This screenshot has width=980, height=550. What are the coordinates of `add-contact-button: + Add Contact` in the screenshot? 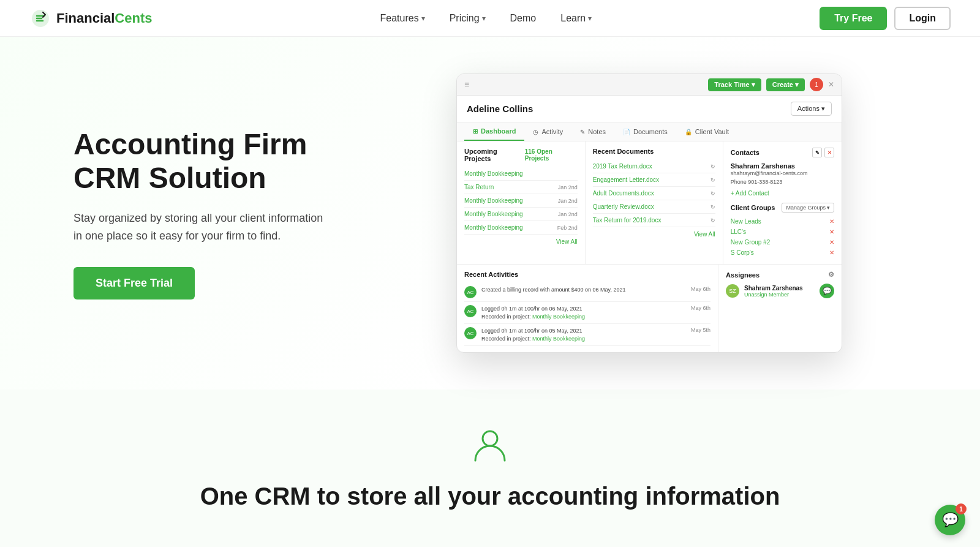 It's located at (783, 194).